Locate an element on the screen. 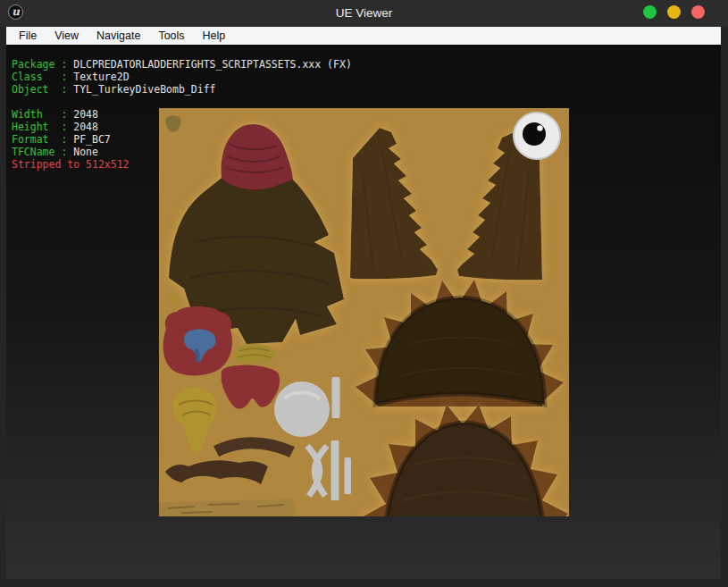  info-value: TYL_TurkeyDiveBomb_Diff is located at coordinates (145, 89).